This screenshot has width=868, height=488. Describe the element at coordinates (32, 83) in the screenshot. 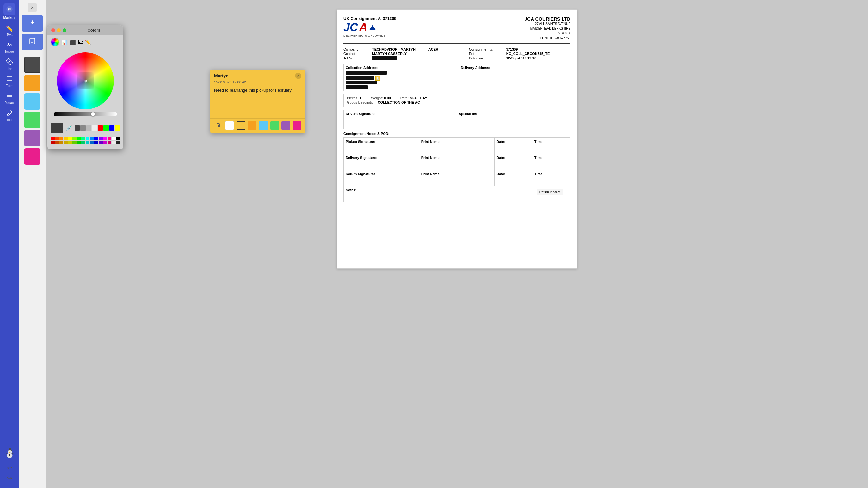

I see `color-swatch-orange` at that location.